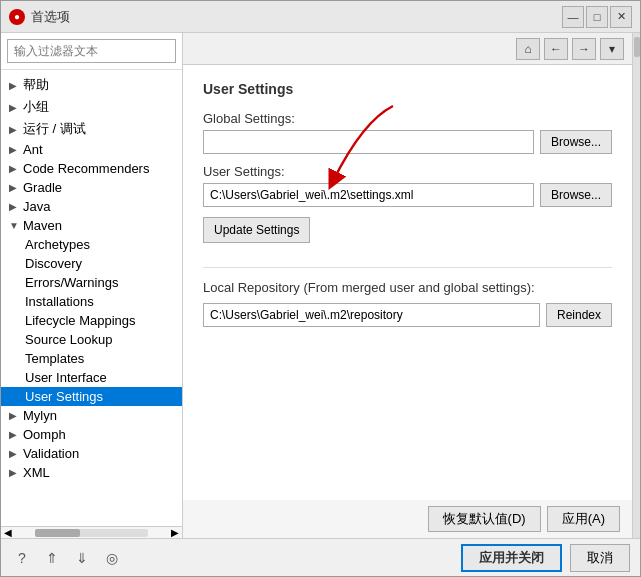 The height and width of the screenshot is (577, 641). I want to click on apply-button: 应用(A), so click(584, 519).